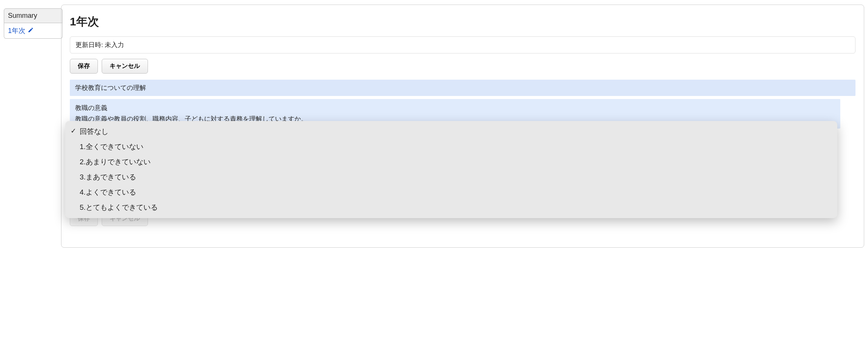 This screenshot has width=868, height=352. What do you see at coordinates (33, 24) in the screenshot?
I see `sidebar: Summary 1年次` at bounding box center [33, 24].